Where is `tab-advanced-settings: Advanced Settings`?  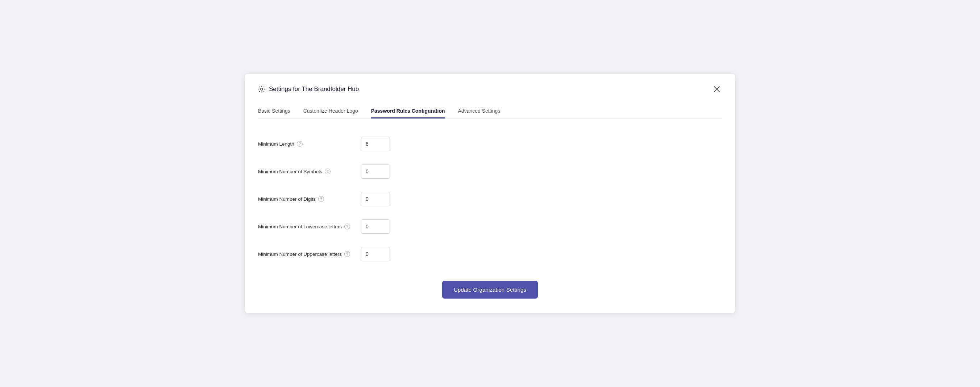 tab-advanced-settings: Advanced Settings is located at coordinates (479, 111).